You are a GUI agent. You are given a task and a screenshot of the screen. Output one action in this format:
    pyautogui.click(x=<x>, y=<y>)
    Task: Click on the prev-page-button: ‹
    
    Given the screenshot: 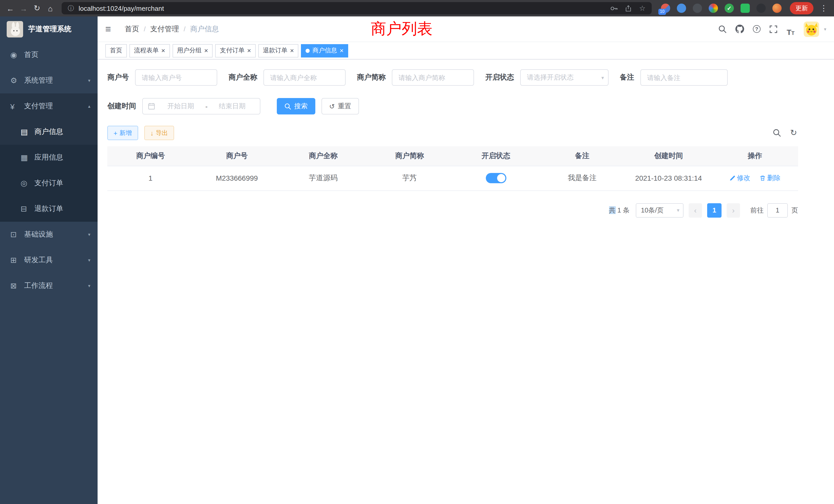 What is the action you would take?
    pyautogui.click(x=695, y=210)
    